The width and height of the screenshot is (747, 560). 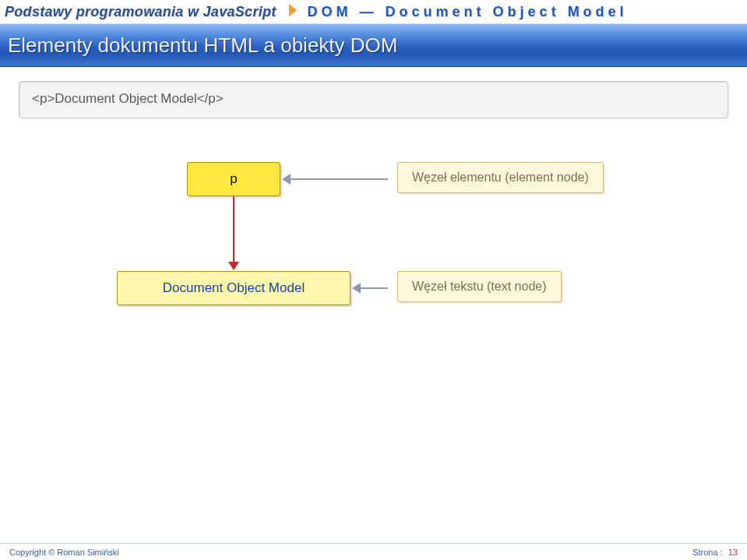 I want to click on page-number: 13, so click(x=733, y=552).